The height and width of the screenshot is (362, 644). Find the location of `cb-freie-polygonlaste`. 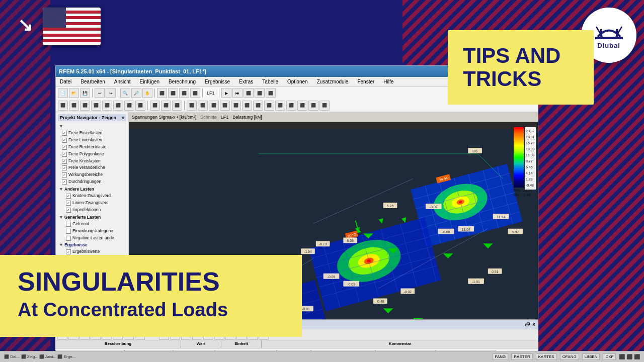

cb-freie-polygonlaste is located at coordinates (64, 154).